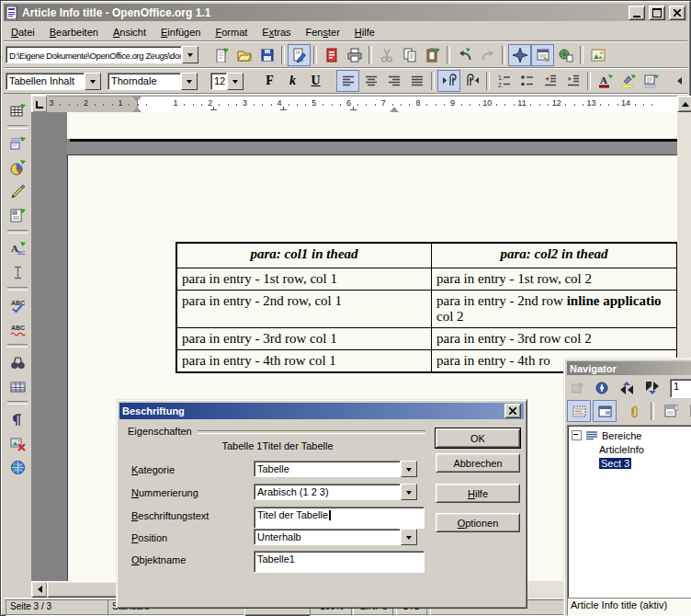  What do you see at coordinates (657, 13) in the screenshot?
I see `maximize-button` at bounding box center [657, 13].